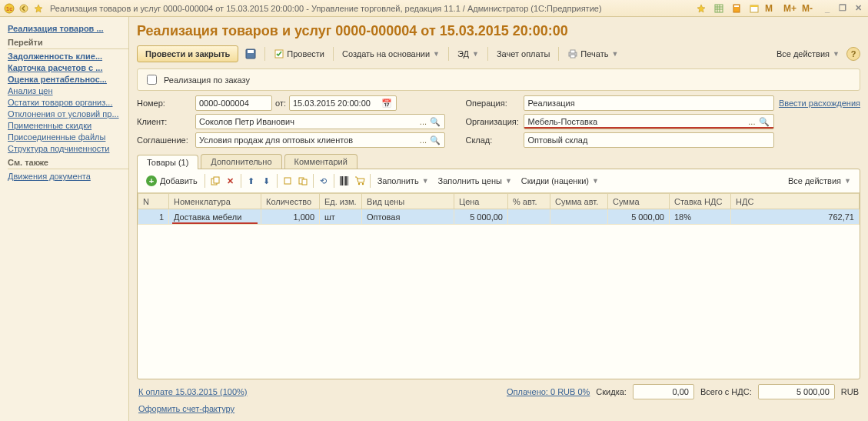 The height and width of the screenshot is (421, 868). What do you see at coordinates (773, 8) in the screenshot?
I see `m-button: M` at bounding box center [773, 8].